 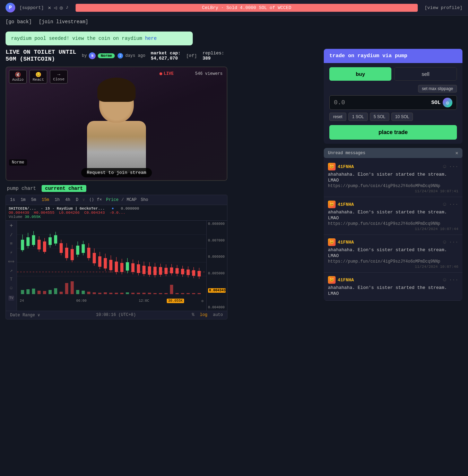 I want to click on unread-close-button: ✕, so click(x=457, y=153).